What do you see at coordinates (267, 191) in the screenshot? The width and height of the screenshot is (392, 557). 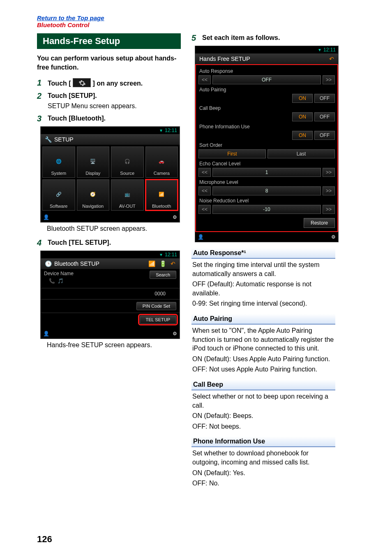 I see `mic-value: 8` at bounding box center [267, 191].